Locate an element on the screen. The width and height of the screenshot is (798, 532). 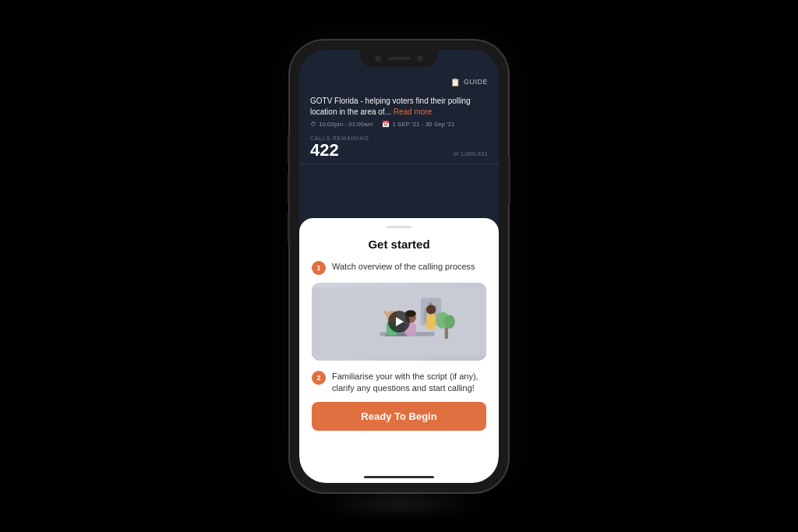
sensor-dot is located at coordinates (420, 58).